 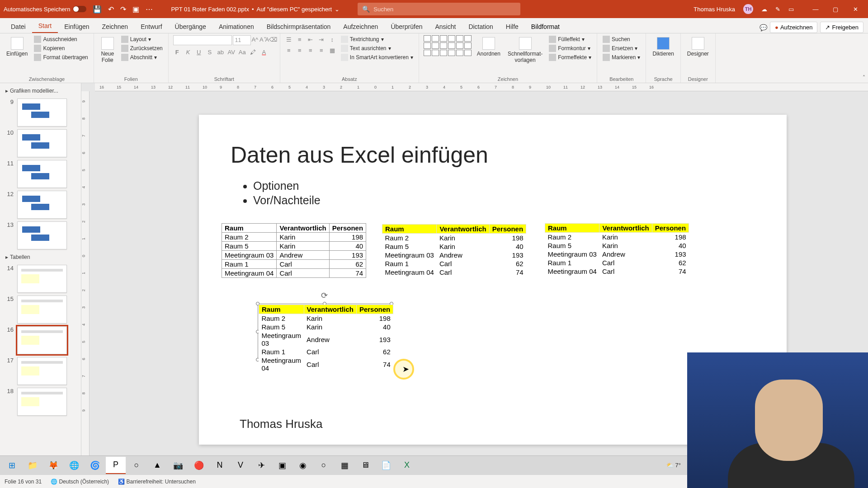 I want to click on ribbon-mode-icon: ▭, so click(x=791, y=9).